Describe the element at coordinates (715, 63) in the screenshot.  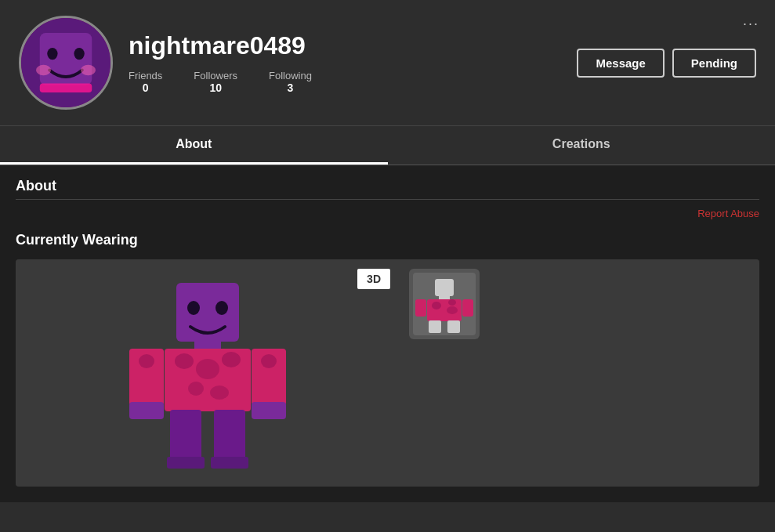
I see `pending-button: Pending` at that location.